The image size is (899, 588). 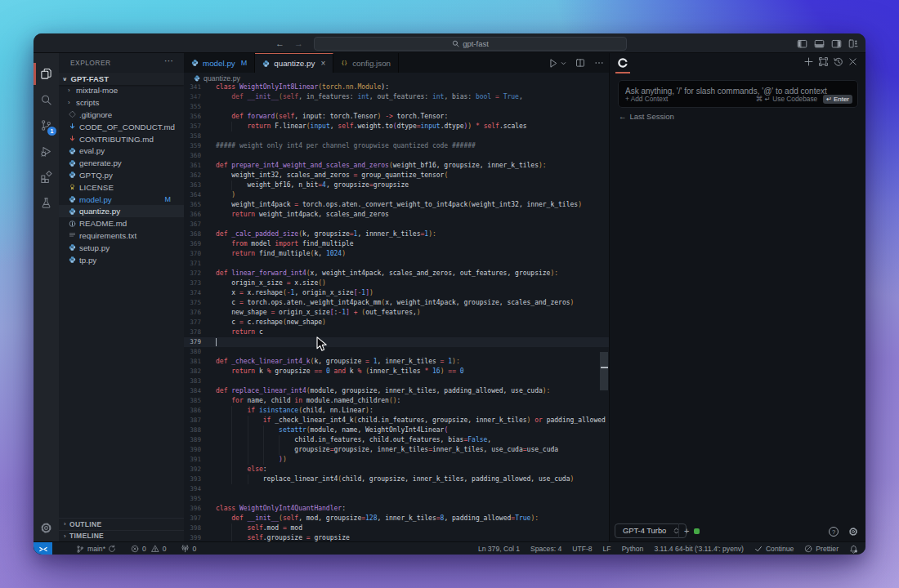 I want to click on command-center-search: gpt-fast, so click(x=471, y=44).